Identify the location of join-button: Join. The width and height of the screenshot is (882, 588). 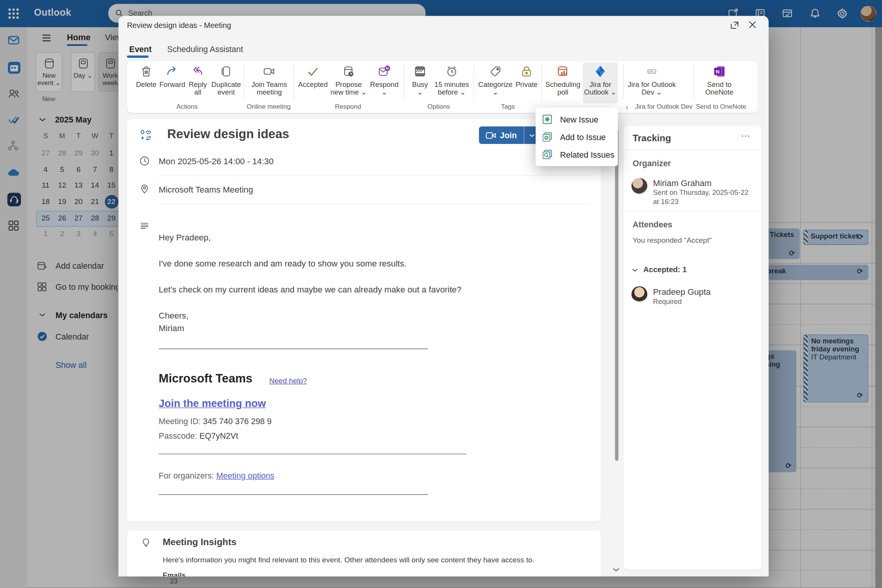
(509, 135).